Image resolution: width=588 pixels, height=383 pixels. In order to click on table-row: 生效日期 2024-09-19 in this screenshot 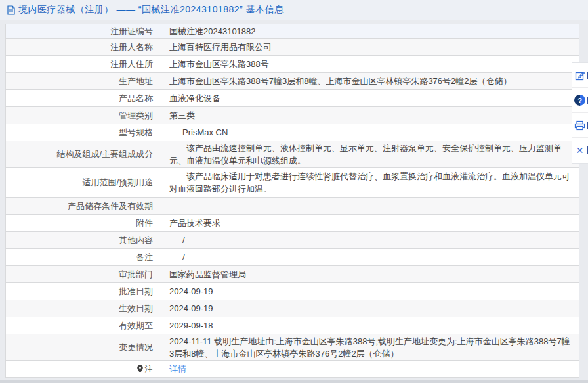, I will do `click(293, 309)`.